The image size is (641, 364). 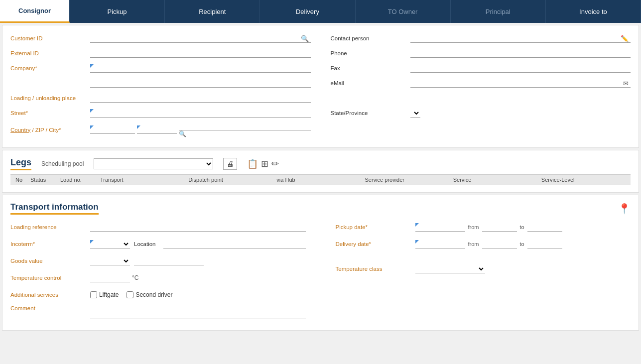 I want to click on legs-title: Legs, so click(x=21, y=164).